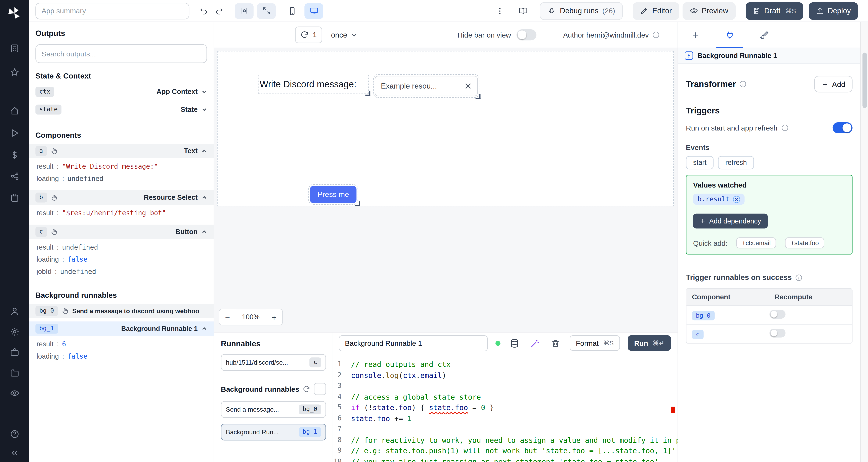 The width and height of the screenshot is (868, 462). Describe the element at coordinates (505, 440) in the screenshot. I see `code-line: 8// for reactivity to work, you need to …` at that location.